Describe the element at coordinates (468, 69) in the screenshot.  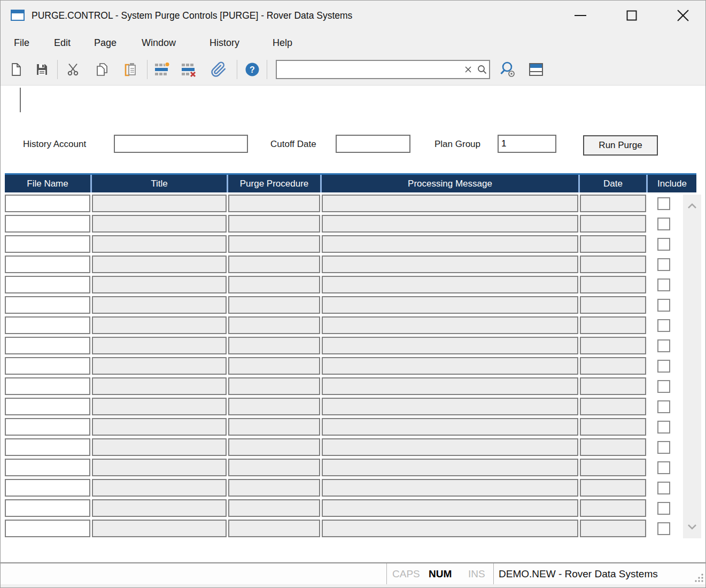
I see `clear-search-button` at that location.